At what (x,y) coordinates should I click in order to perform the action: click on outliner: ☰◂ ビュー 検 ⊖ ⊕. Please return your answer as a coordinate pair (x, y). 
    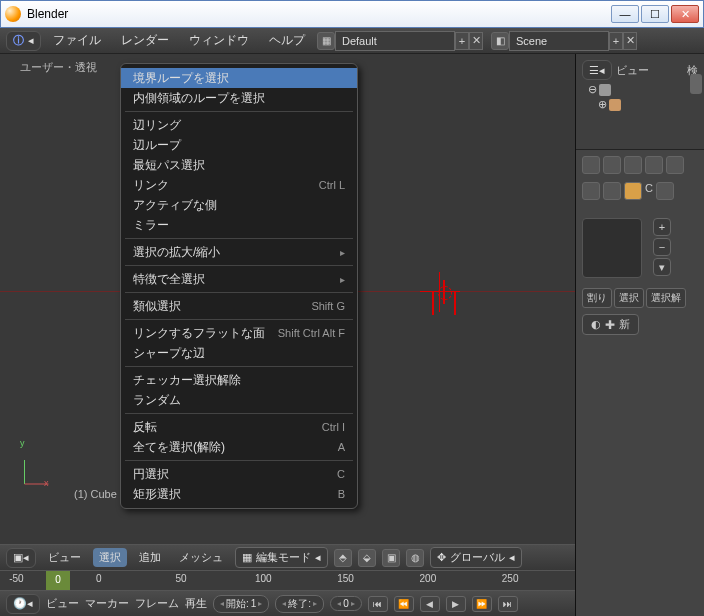
    Looking at the image, I should click on (640, 102).